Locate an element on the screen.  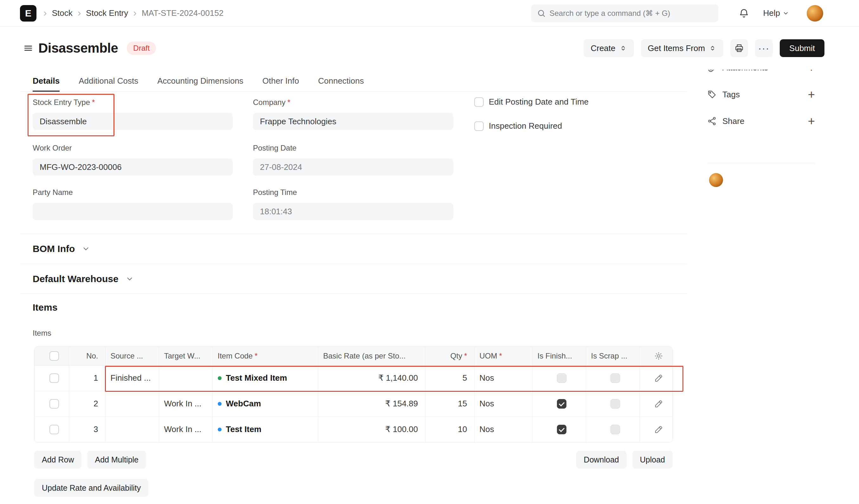
basic-rate-cell: ₹ 1,140.00 is located at coordinates (372, 378).